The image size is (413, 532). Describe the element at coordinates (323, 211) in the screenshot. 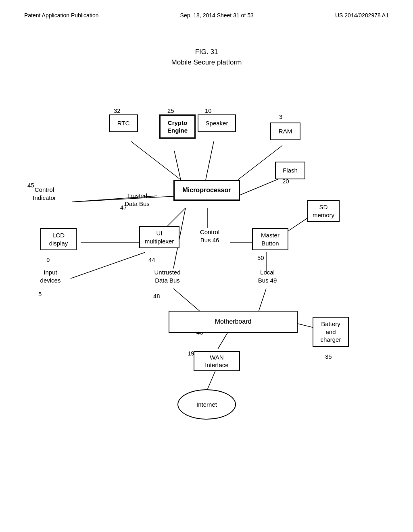

I see `sd-memory-box: SD memory` at that location.